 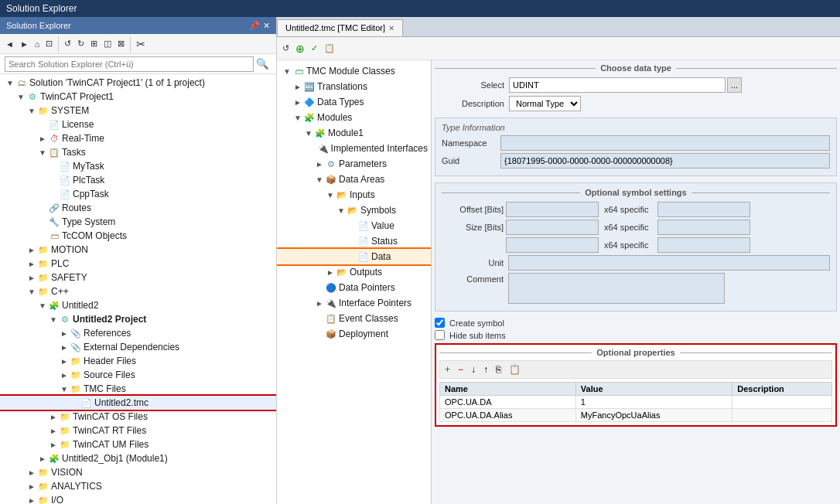 I want to click on tmc-item-data-pointers: 🔵 Data Pointers, so click(x=354, y=288).